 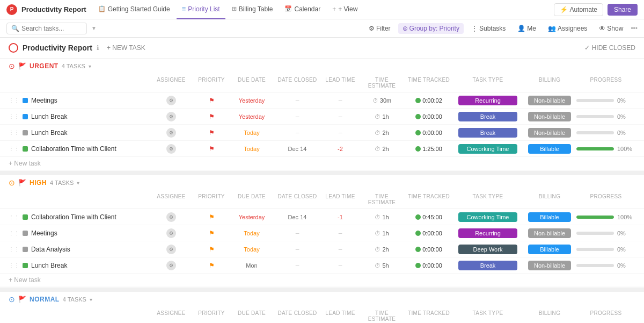 What do you see at coordinates (322, 183) in the screenshot?
I see `section-high-header: ⊙ 🚩 HIGH 4 TASKS ▾` at bounding box center [322, 183].